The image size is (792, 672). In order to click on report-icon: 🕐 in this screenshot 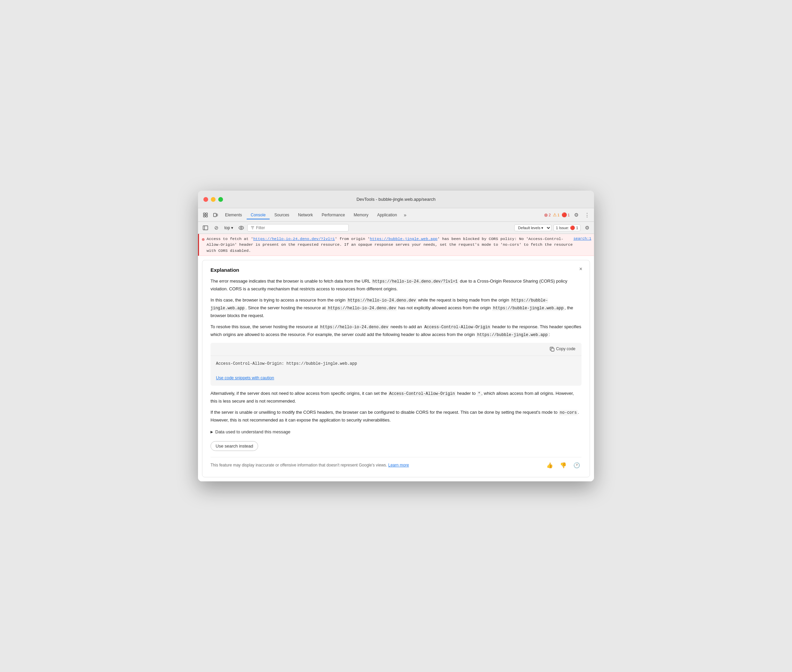, I will do `click(576, 466)`.